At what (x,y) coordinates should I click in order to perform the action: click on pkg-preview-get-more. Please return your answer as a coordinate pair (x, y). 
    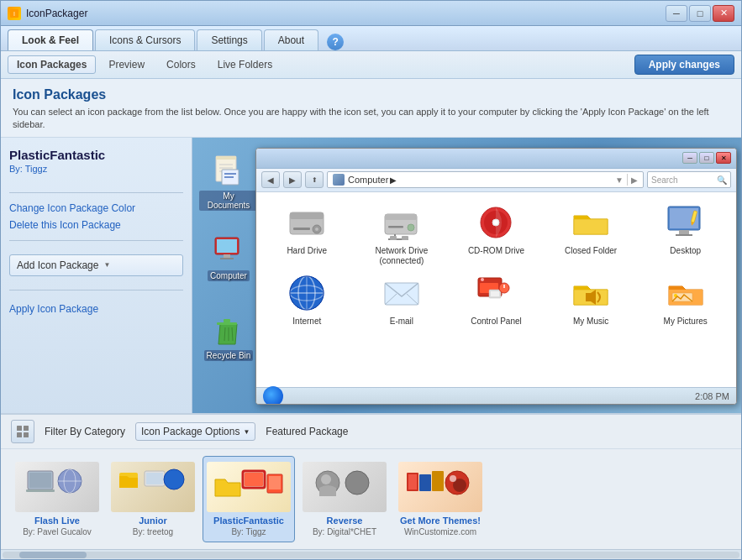
    Looking at the image, I should click on (440, 487).